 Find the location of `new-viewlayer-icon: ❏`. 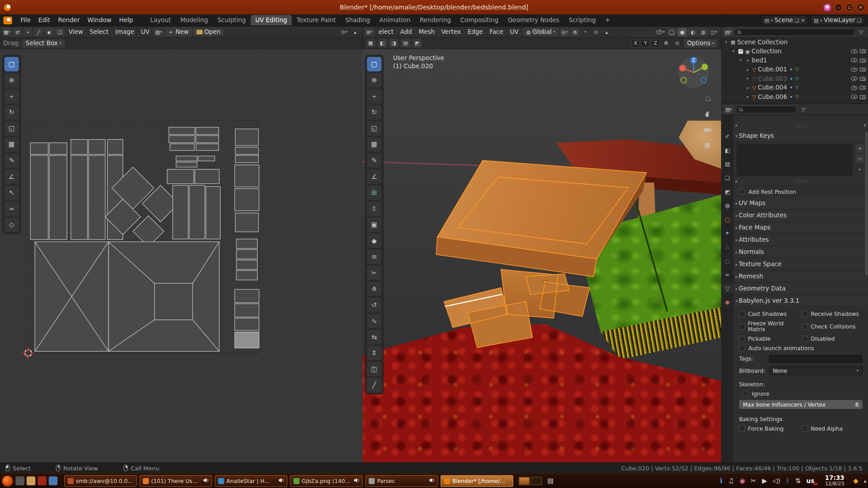

new-viewlayer-icon: ❏ is located at coordinates (859, 20).